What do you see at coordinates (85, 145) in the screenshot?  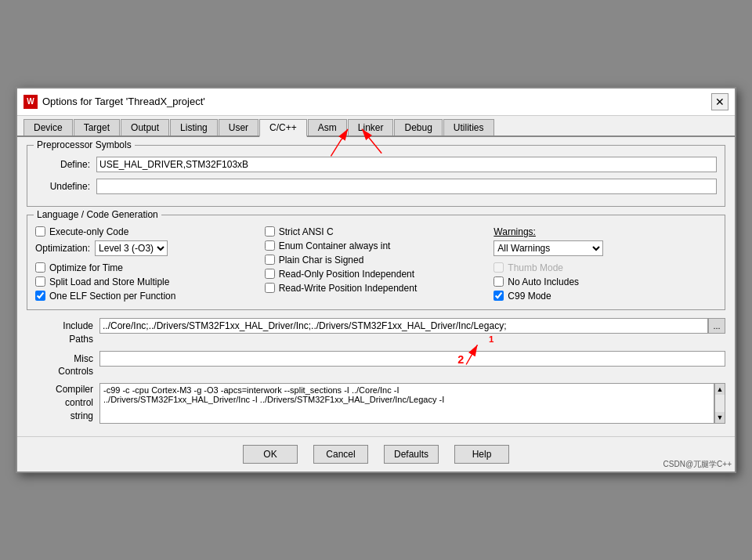 I see `preprocessor-group-label: Preprocessor Symbols` at bounding box center [85, 145].